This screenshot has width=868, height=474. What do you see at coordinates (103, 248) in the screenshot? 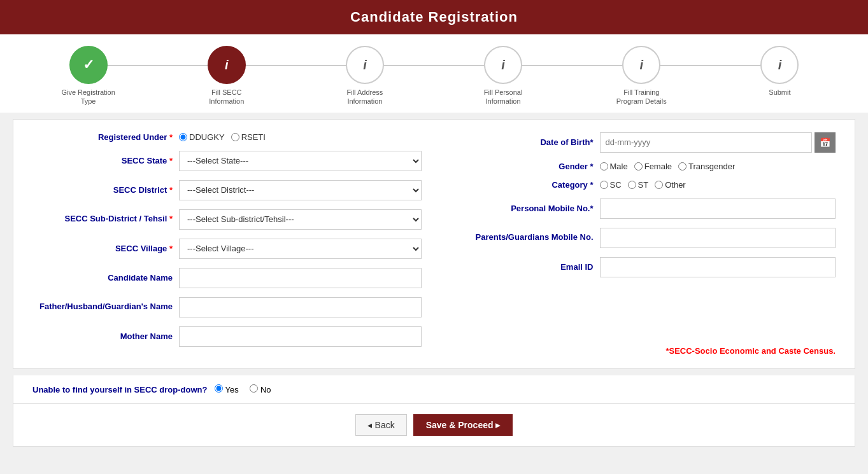
I see `secc-village-label: SECC Village *` at bounding box center [103, 248].